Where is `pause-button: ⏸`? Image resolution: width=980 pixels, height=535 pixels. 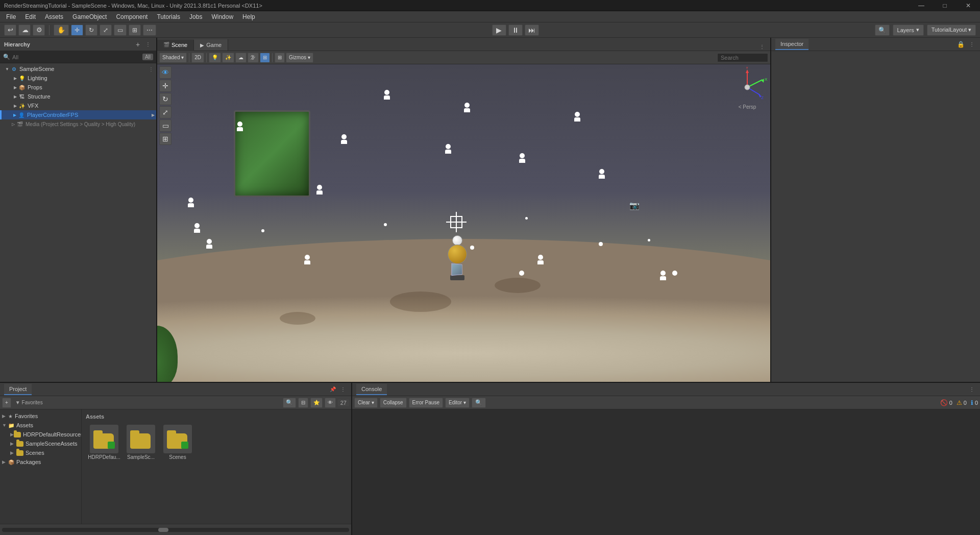 pause-button: ⏸ is located at coordinates (516, 30).